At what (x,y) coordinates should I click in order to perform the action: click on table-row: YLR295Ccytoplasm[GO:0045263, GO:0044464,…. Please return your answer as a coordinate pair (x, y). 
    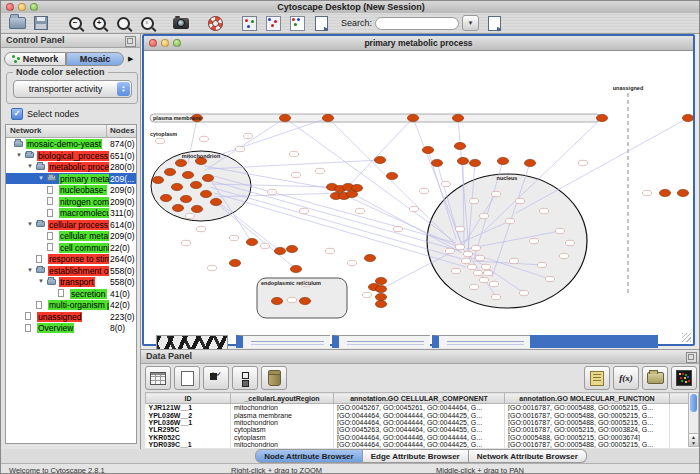
    Looking at the image, I should click on (423, 430).